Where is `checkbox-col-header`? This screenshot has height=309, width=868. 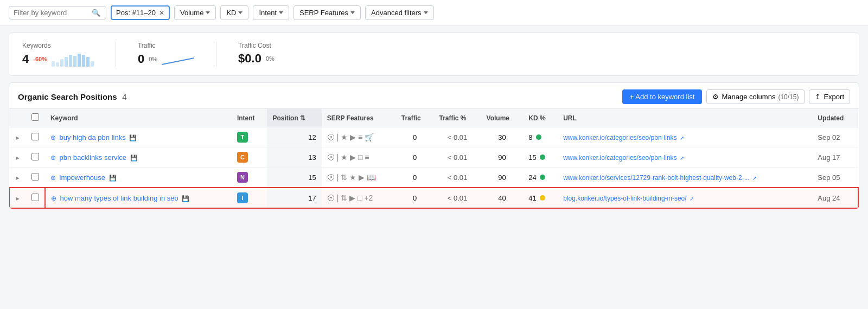
checkbox-col-header is located at coordinates (36, 118).